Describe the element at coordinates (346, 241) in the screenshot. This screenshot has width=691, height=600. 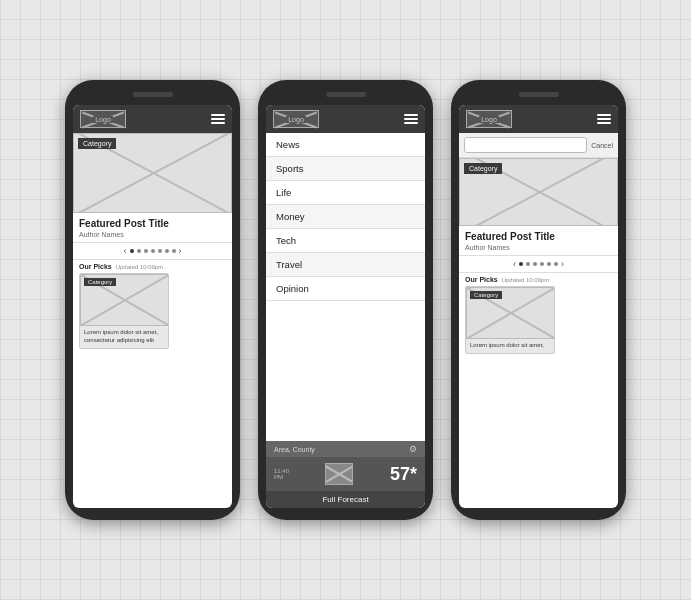
I see `menu-item-tech: Tech` at that location.